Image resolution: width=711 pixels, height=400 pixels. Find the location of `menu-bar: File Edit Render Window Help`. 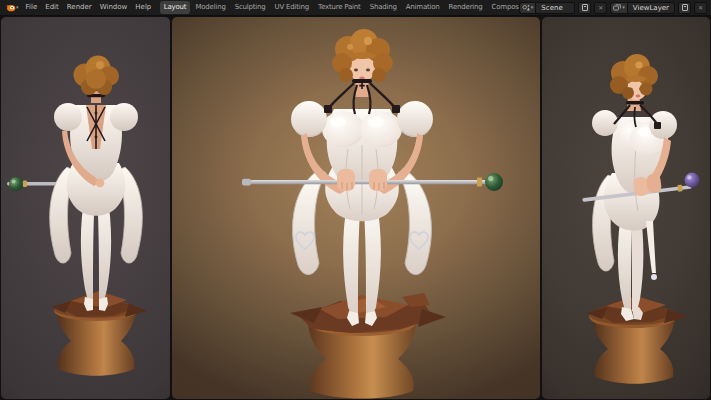

menu-bar: File Edit Render Window Help is located at coordinates (89, 8).